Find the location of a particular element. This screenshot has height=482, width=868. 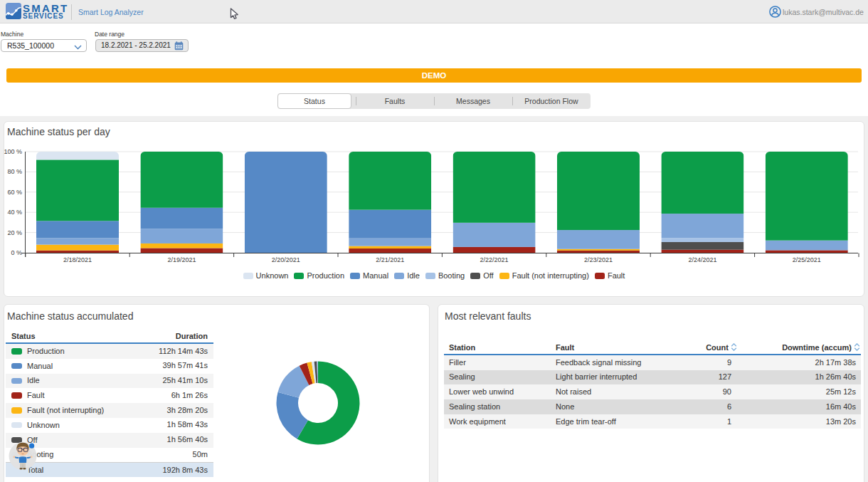

svg-text: 2/23/2021 is located at coordinates (598, 260).